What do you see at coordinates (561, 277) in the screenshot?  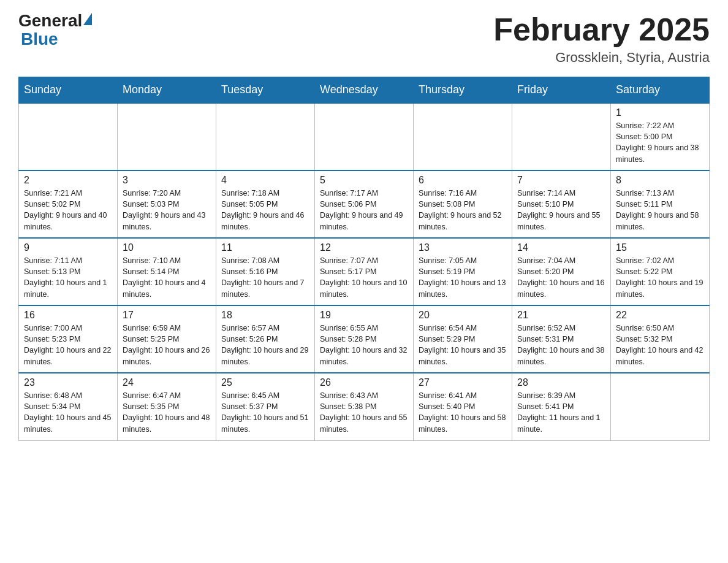 I see `day-info: Sunrise: 7:04 AMSunset: 5:20 PMDaylight:…` at bounding box center [561, 277].